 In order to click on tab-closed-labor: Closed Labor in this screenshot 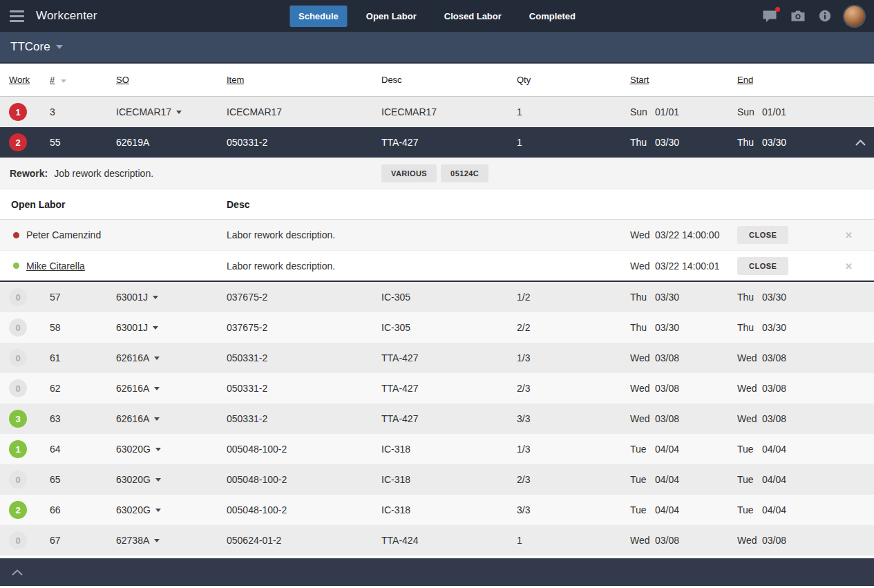, I will do `click(473, 17)`.